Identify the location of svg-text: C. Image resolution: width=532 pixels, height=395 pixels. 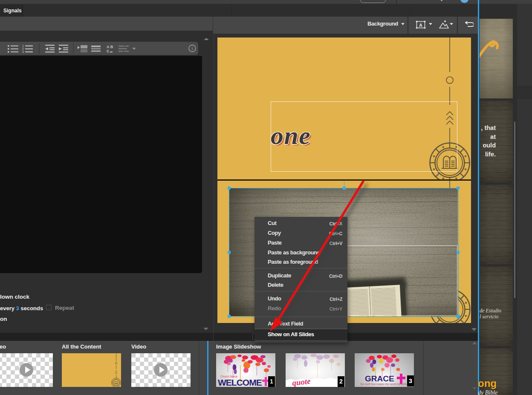
(108, 51).